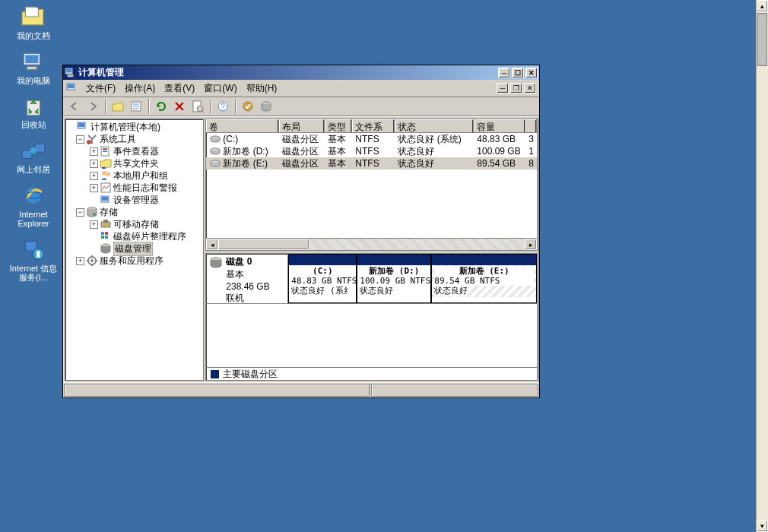  What do you see at coordinates (531, 245) in the screenshot?
I see `scroll-right-button: ▸` at bounding box center [531, 245].